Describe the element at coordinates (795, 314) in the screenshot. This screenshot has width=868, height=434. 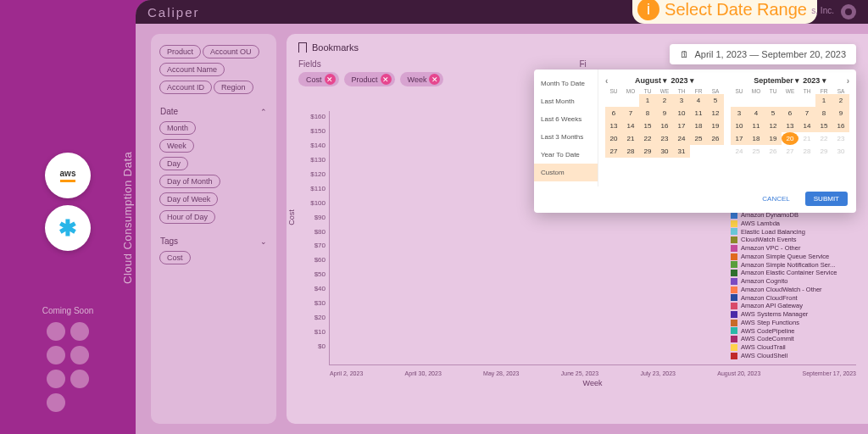
I see `legend-item: AWS Systems Manager` at that location.